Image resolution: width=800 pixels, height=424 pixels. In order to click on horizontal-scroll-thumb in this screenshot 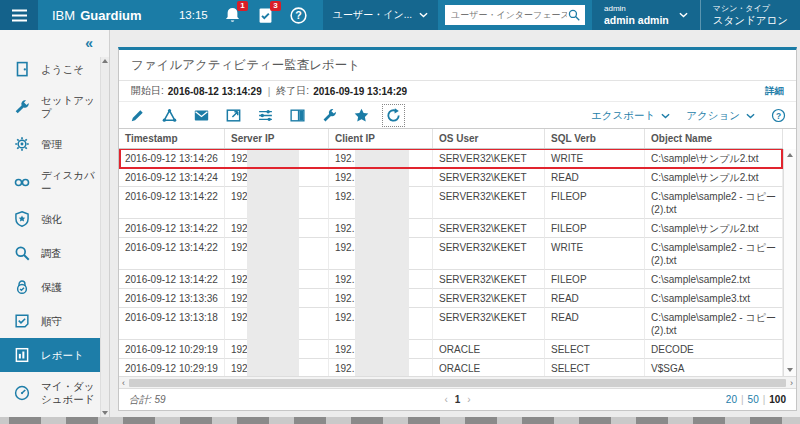, I will do `click(458, 383)`.